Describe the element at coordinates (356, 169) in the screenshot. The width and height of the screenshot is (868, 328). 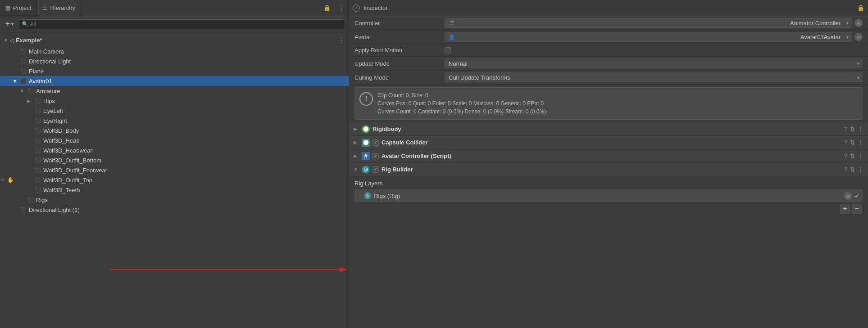
I see `rig-builder-arrow-icon: ▼` at that location.